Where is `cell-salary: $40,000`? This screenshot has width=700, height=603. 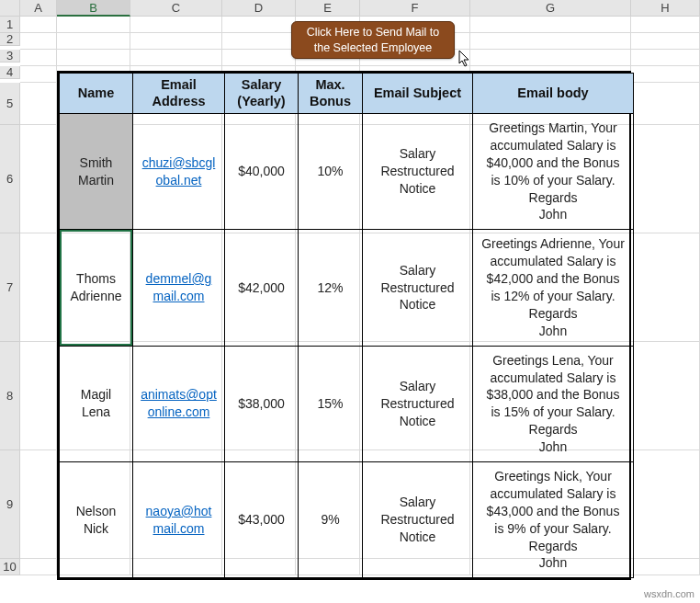
cell-salary: $40,000 is located at coordinates (262, 172).